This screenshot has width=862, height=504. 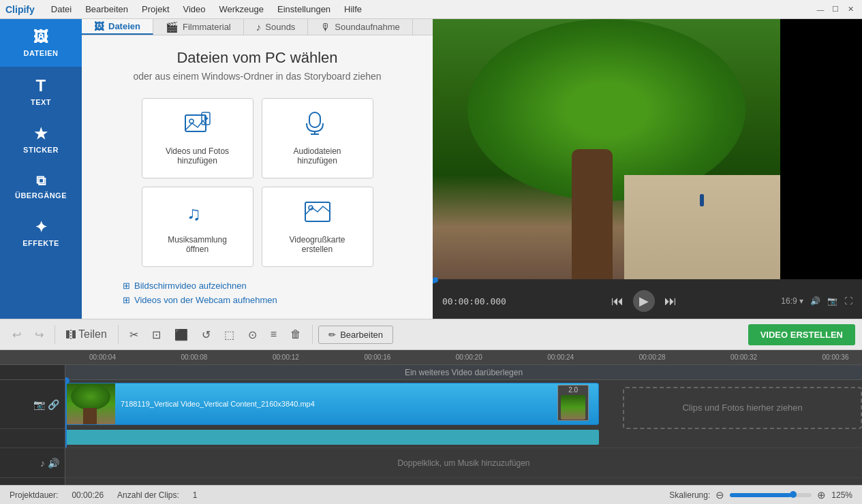 I want to click on videokarte-label: Videogrußkarteerstellen, so click(x=318, y=245).